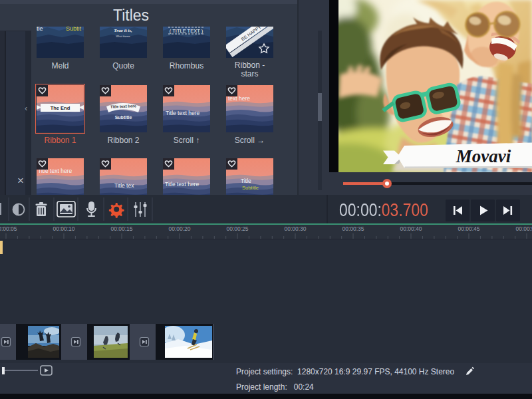  I want to click on svg-text: Movavi, so click(483, 156).